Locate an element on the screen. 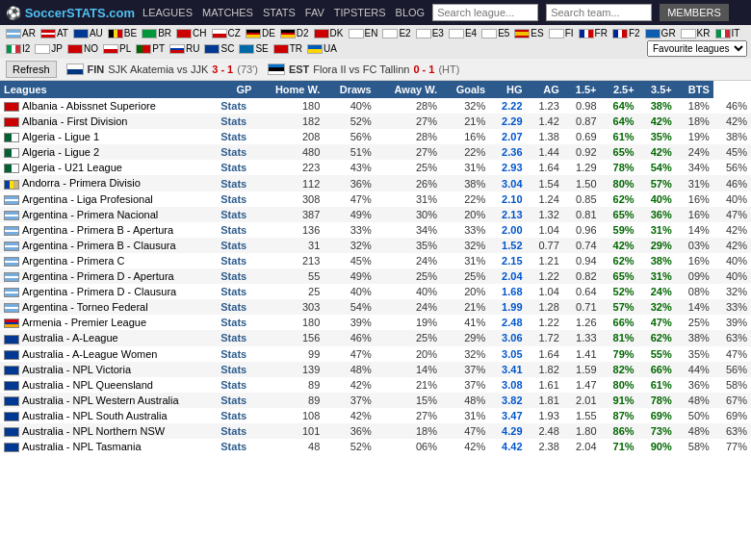 This screenshot has height=560, width=751. flag-i2: I2 is located at coordinates (17, 48).